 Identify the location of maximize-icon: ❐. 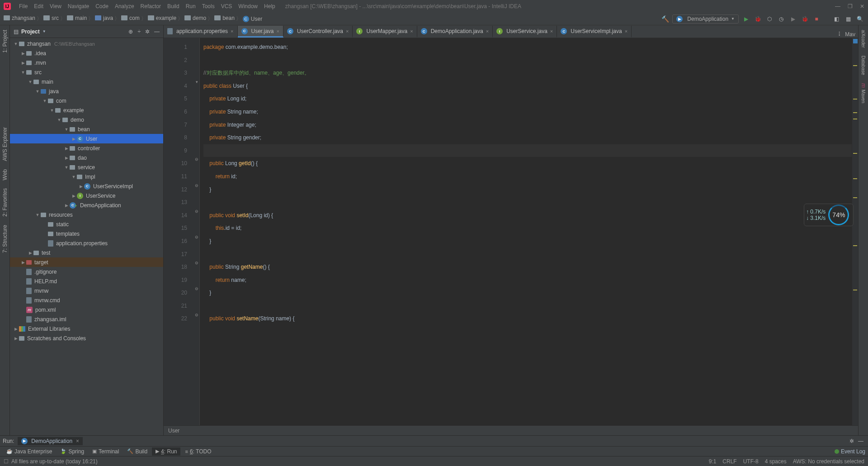
(850, 6).